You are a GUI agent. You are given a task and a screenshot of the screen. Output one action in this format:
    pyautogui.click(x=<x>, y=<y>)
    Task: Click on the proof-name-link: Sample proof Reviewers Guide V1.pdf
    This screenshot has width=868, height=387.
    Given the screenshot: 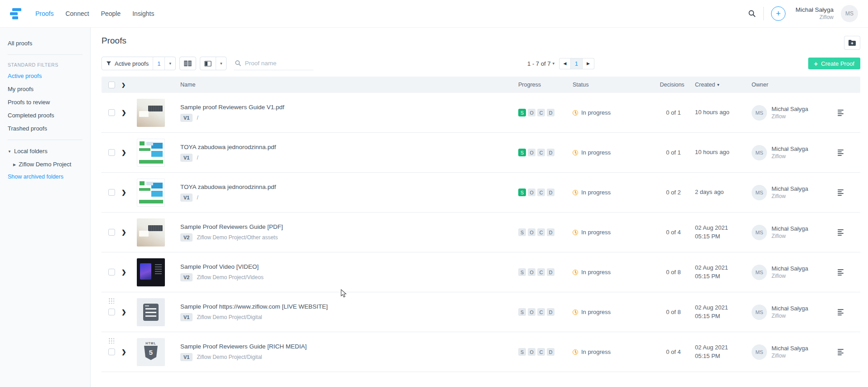 What is the action you would take?
    pyautogui.click(x=232, y=107)
    